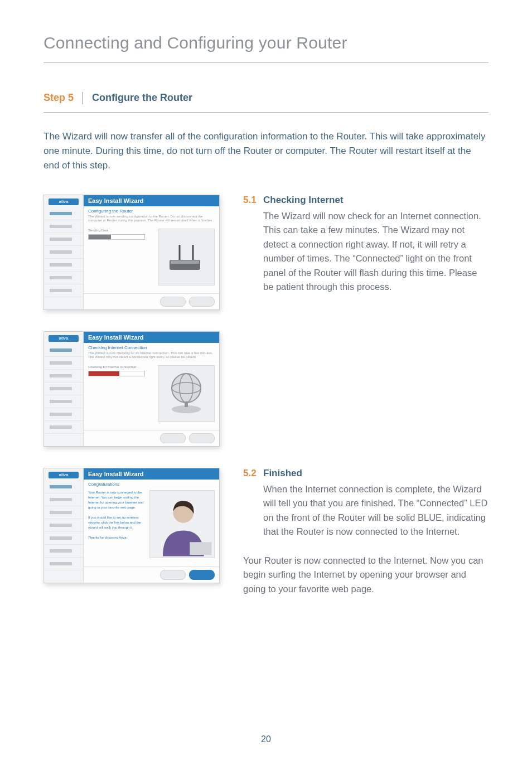 This screenshot has height=760, width=532. What do you see at coordinates (253, 473) in the screenshot?
I see `subheading-number: 5.2` at bounding box center [253, 473].